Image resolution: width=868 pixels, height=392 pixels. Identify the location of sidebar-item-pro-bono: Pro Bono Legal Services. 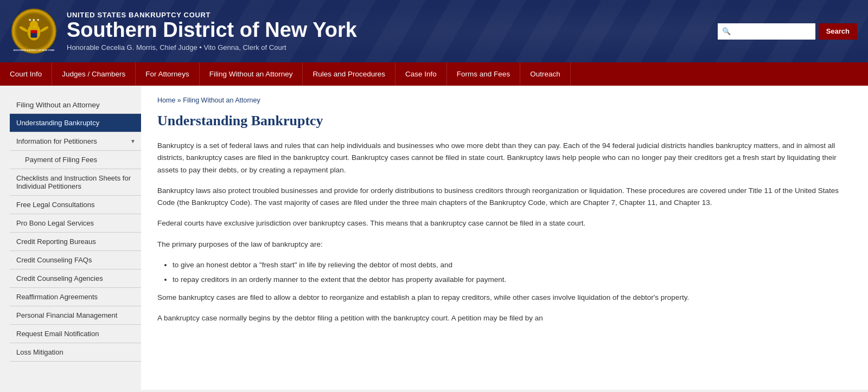
(75, 223).